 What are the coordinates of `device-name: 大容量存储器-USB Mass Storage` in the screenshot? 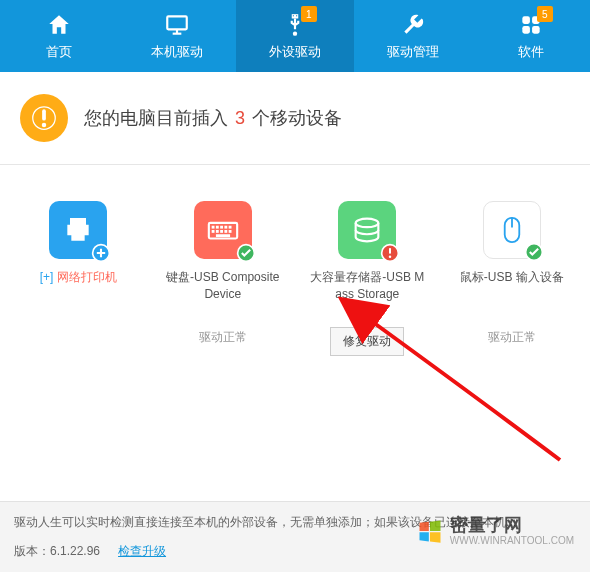 It's located at (368, 286).